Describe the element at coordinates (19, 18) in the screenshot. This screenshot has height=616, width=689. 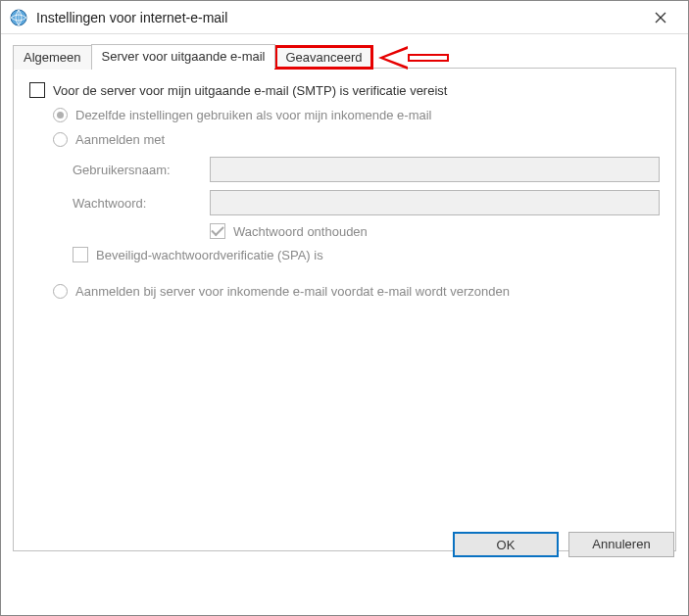
I see `app-icon` at that location.